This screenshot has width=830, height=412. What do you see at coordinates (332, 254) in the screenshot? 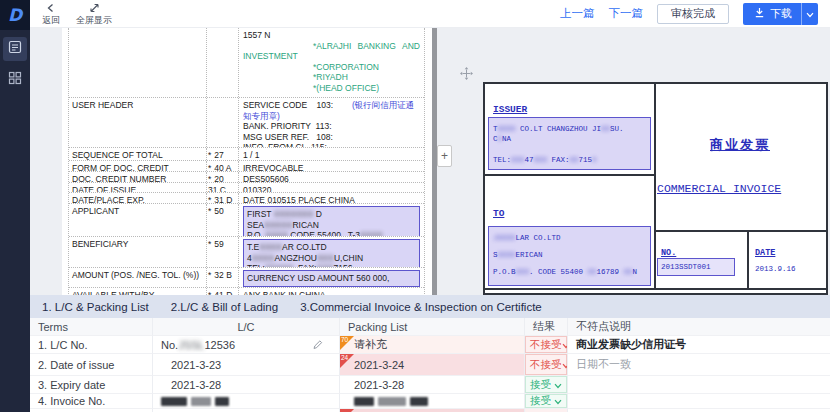
I see `highlight-annotation: T.EXXXXAR CO.LTD4XXXXANGZHOUXXXU,CHINTEL…` at bounding box center [332, 254].